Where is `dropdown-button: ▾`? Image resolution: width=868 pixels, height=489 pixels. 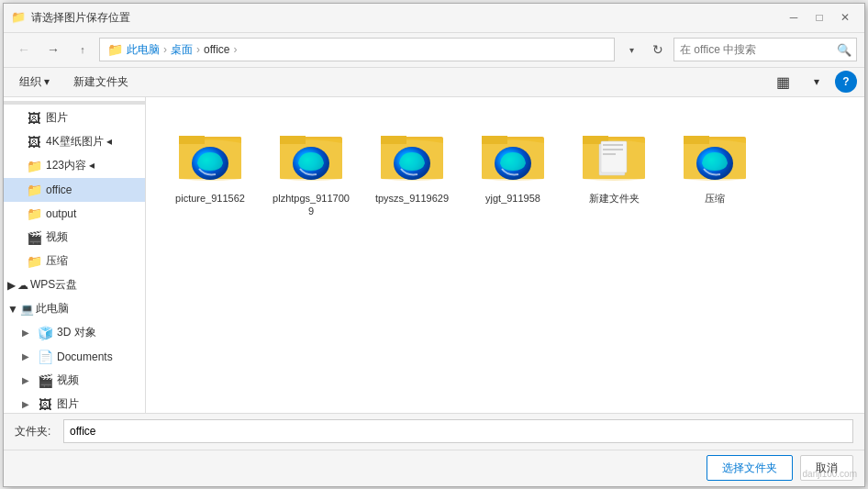 dropdown-button: ▾ is located at coordinates (631, 50).